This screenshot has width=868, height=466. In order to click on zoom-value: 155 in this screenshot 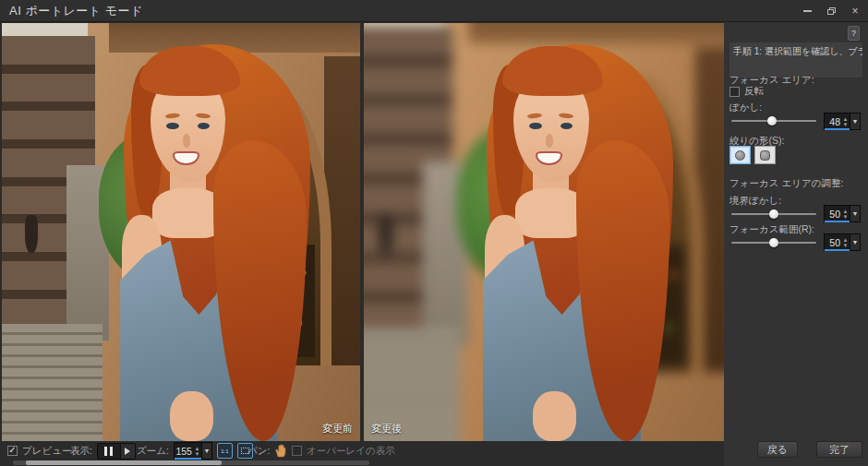, I will do `click(184, 450)`.